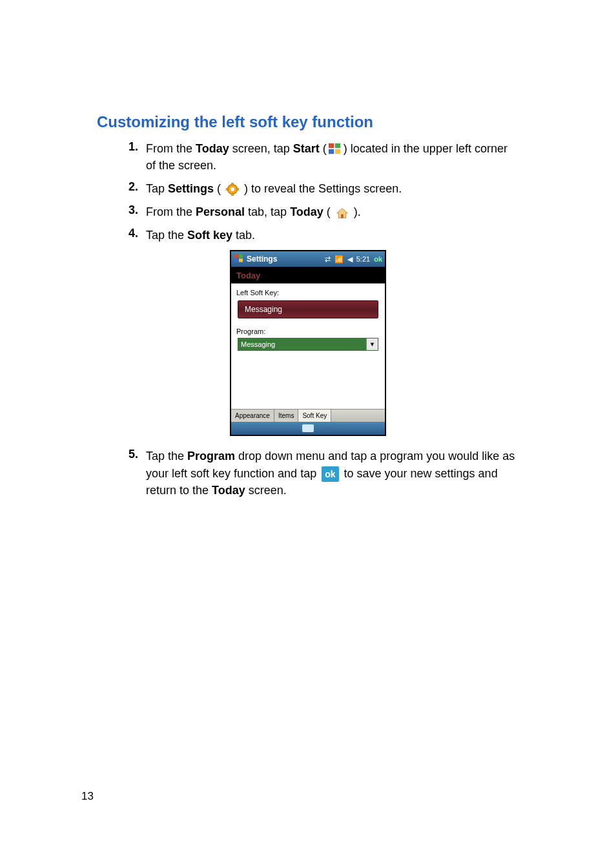 The height and width of the screenshot is (852, 616). Describe the element at coordinates (308, 189) in the screenshot. I see `step-2: 2. Tap Settings ( ) to reveal the Settin…` at that location.